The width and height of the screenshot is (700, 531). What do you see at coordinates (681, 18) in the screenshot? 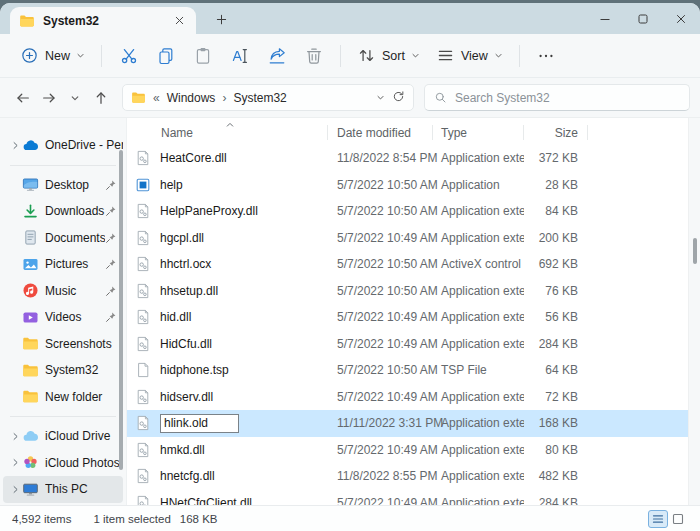
I see `close-button` at bounding box center [681, 18].